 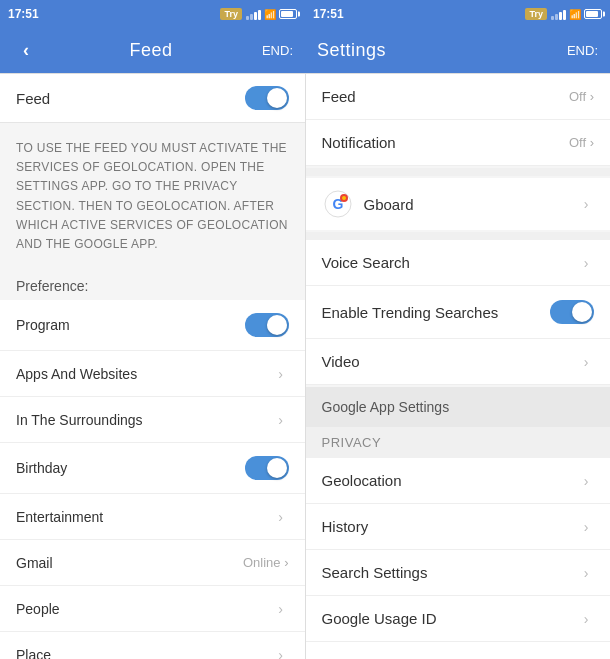 What do you see at coordinates (458, 442) in the screenshot?
I see `privacy-heading: Privacy` at bounding box center [458, 442].